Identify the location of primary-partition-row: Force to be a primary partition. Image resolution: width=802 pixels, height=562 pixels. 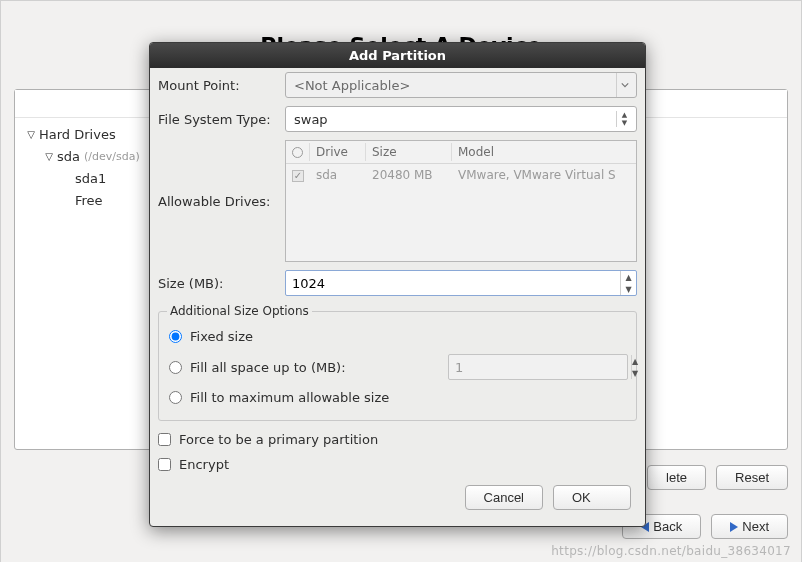
(398, 440).